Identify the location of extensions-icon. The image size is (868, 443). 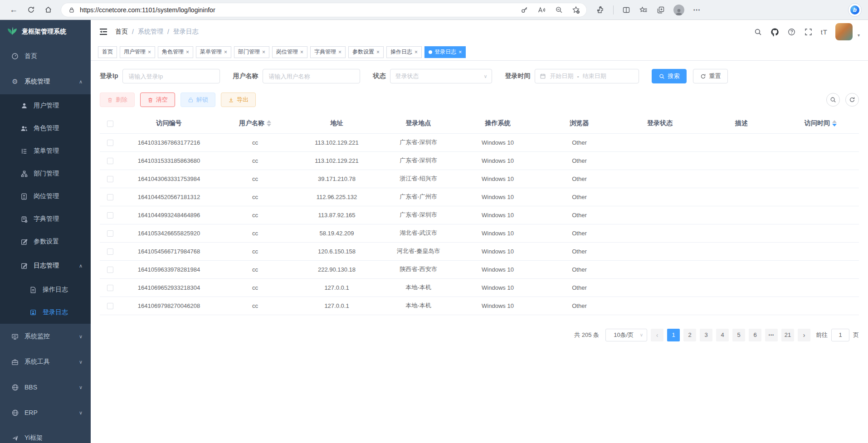
(600, 10).